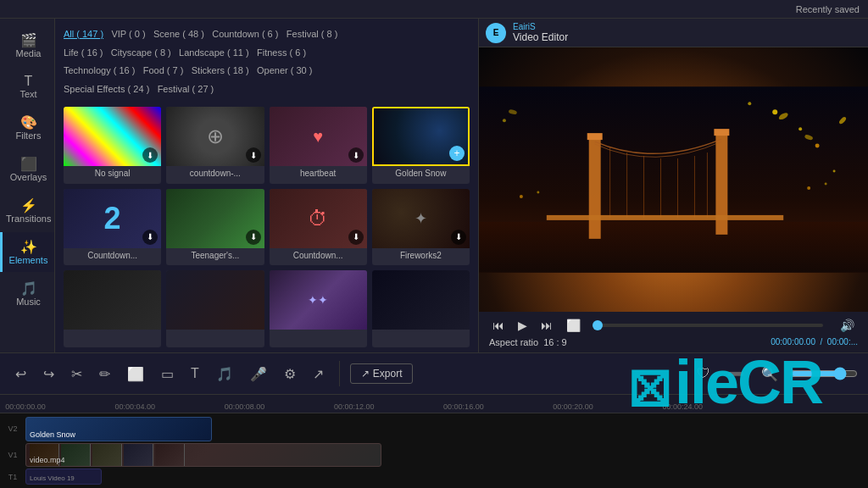  What do you see at coordinates (13, 429) in the screenshot?
I see `track-label: V2` at bounding box center [13, 429].